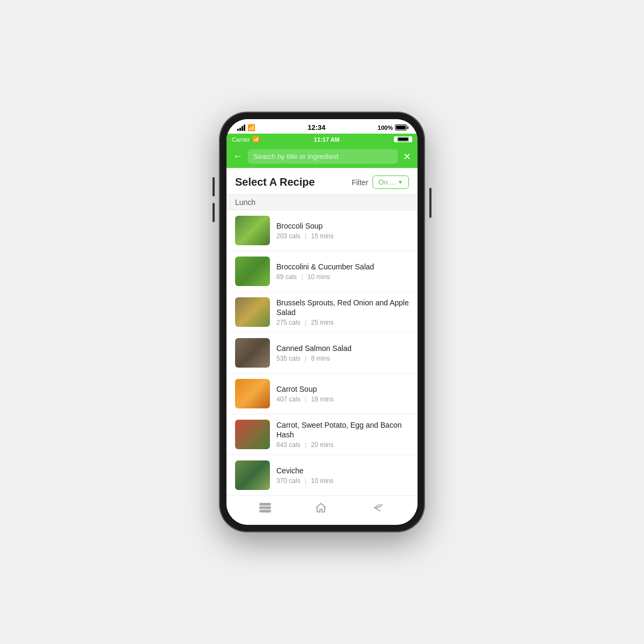 The image size is (644, 644). I want to click on recipe-calories: 69 cals, so click(287, 277).